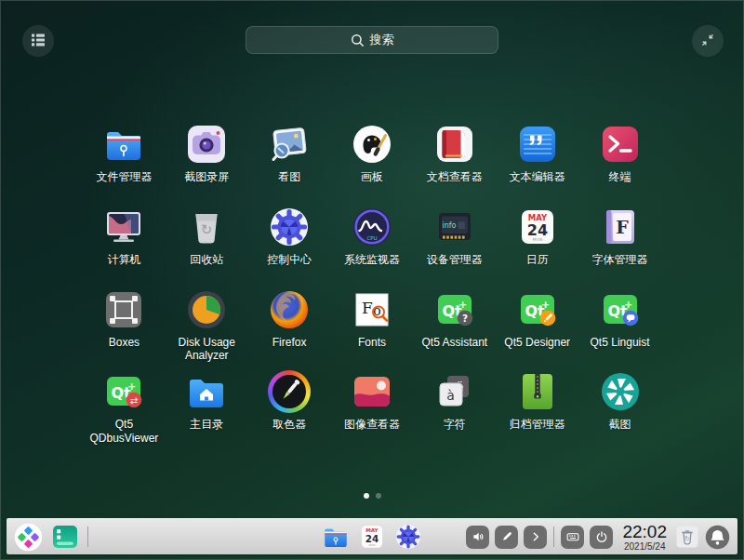  I want to click on app-characters: ëà字符, so click(454, 402).